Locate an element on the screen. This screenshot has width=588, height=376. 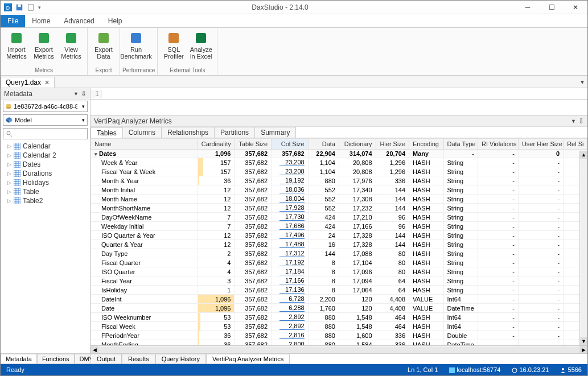
new-icon is located at coordinates (31, 7).